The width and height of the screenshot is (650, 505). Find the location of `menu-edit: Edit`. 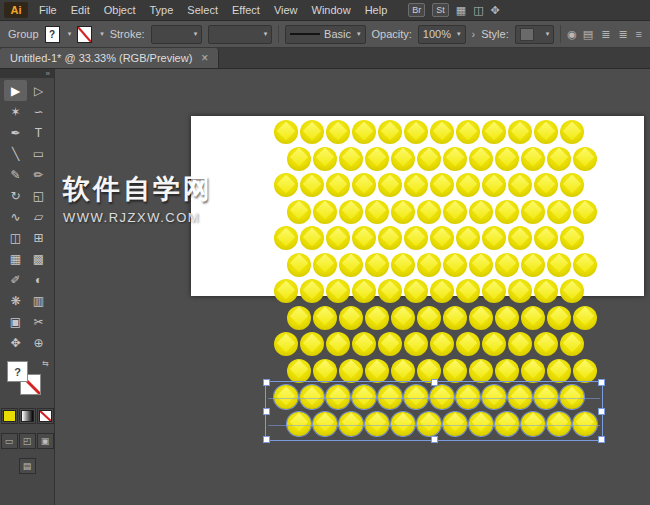

menu-edit: Edit is located at coordinates (80, 10).